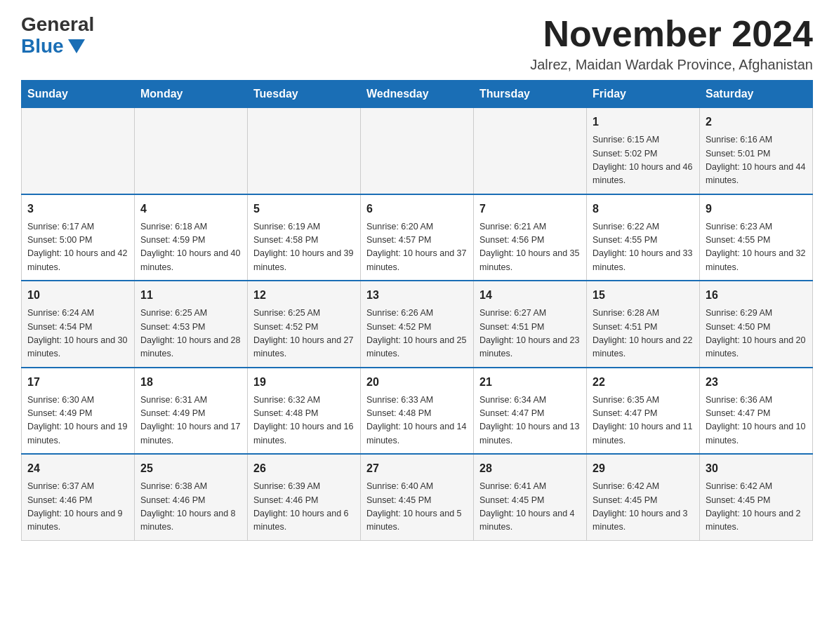  Describe the element at coordinates (757, 94) in the screenshot. I see `day-of-week-header: Saturday` at that location.